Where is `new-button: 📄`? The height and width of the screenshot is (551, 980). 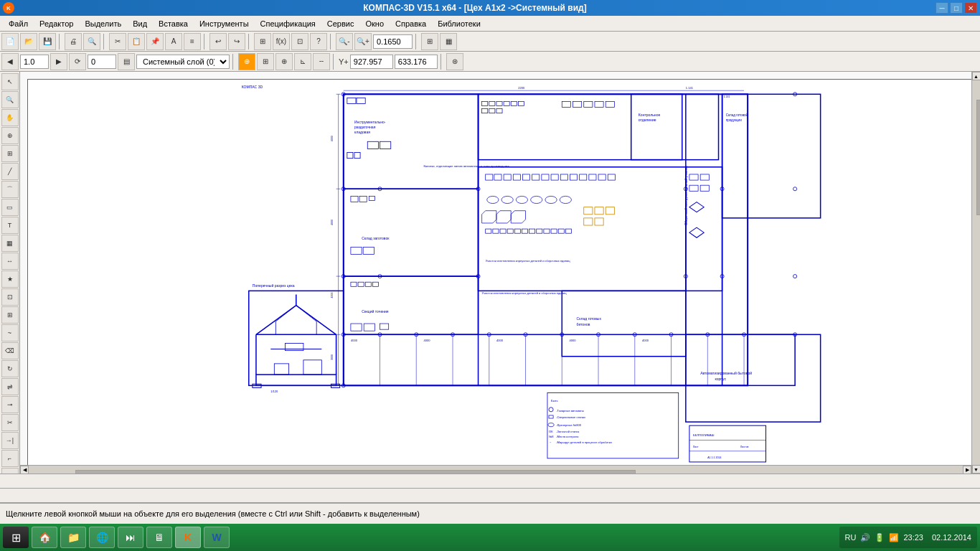 new-button: 📄 is located at coordinates (10, 42).